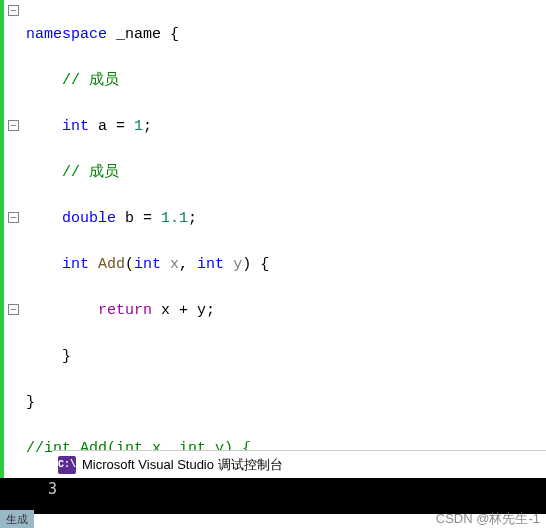 The width and height of the screenshot is (546, 528). Describe the element at coordinates (170, 264) in the screenshot. I see `param-name: x` at that location.